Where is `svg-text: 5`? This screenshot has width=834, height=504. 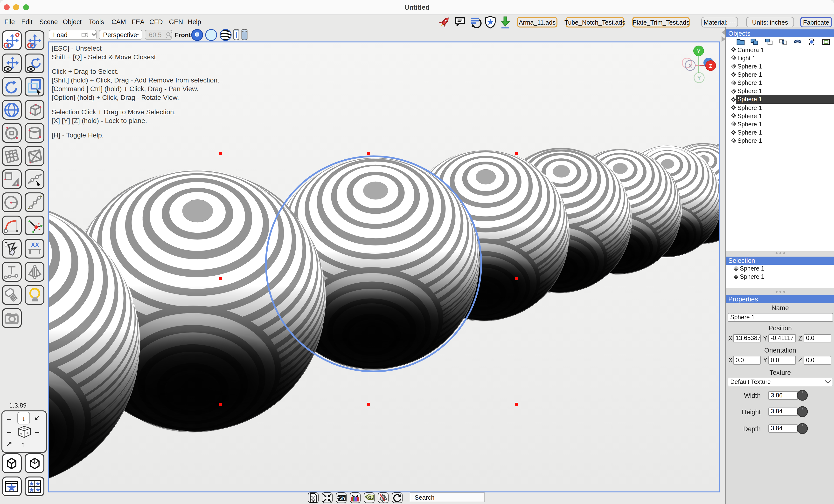
svg-text: 5 is located at coordinates (6, 244).